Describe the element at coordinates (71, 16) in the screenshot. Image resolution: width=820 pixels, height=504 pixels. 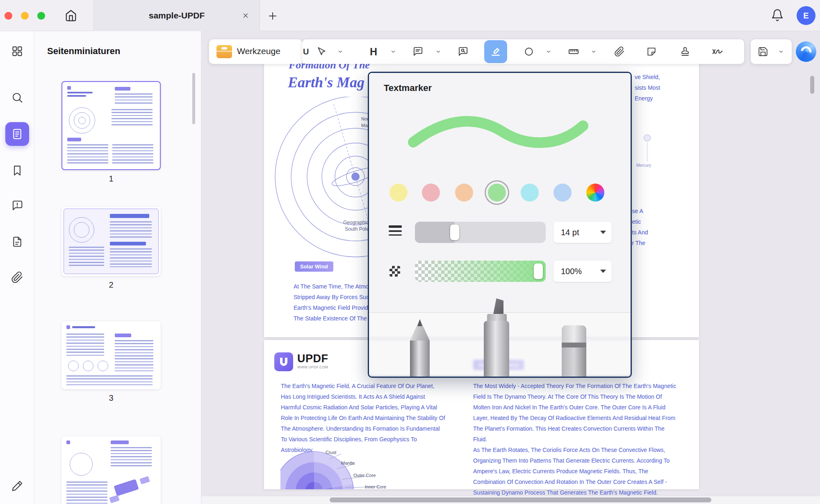
I see `home-icon` at that location.